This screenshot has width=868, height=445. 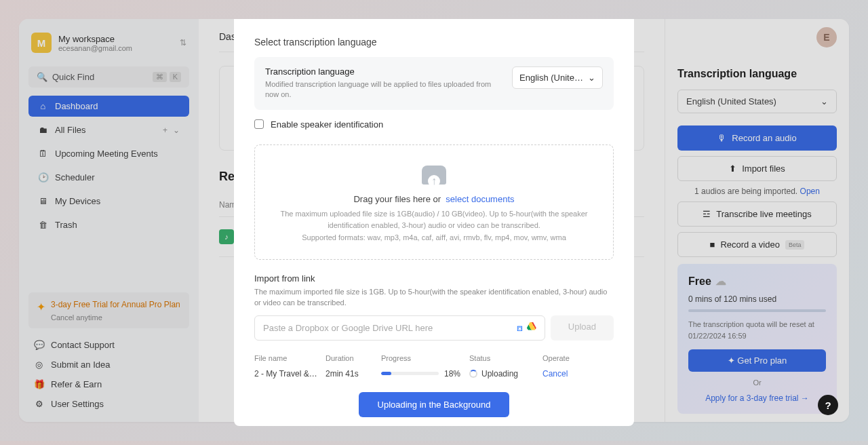 What do you see at coordinates (480, 199) in the screenshot?
I see `select-documents-link: select documents` at bounding box center [480, 199].